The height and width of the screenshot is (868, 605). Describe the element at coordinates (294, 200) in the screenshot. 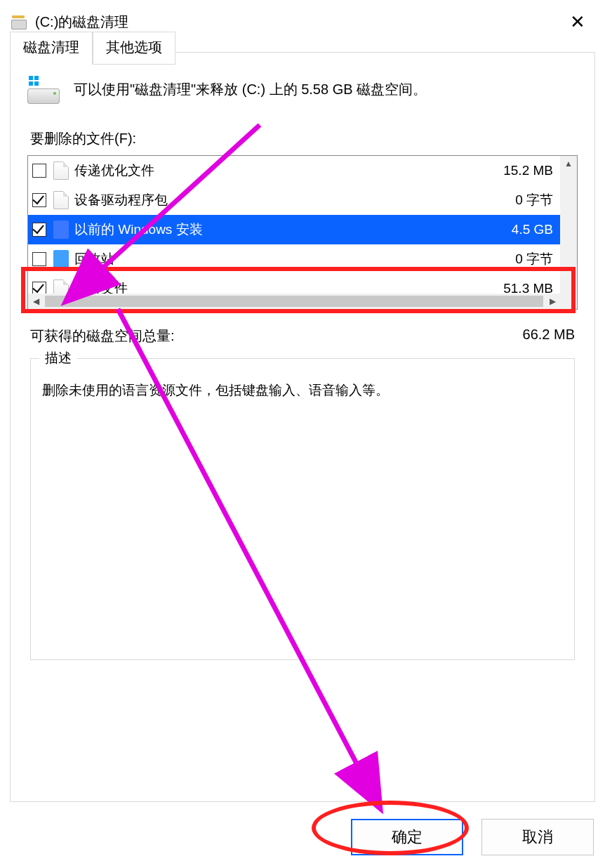

I see `file-list-row: 设备驱动程序包0 字节` at that location.